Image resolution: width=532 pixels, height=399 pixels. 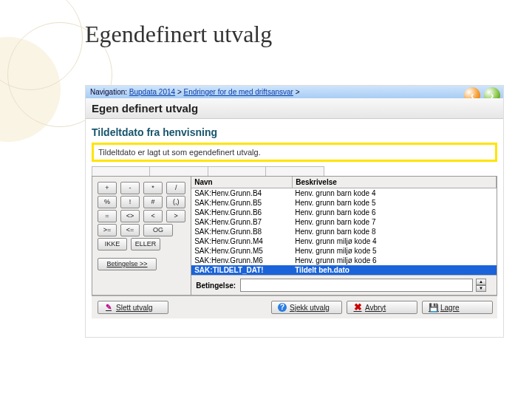 I want to click on list-item: SAK:Henv.Grunn.M6Henv. grunn miljø kode …, so click(x=344, y=260).